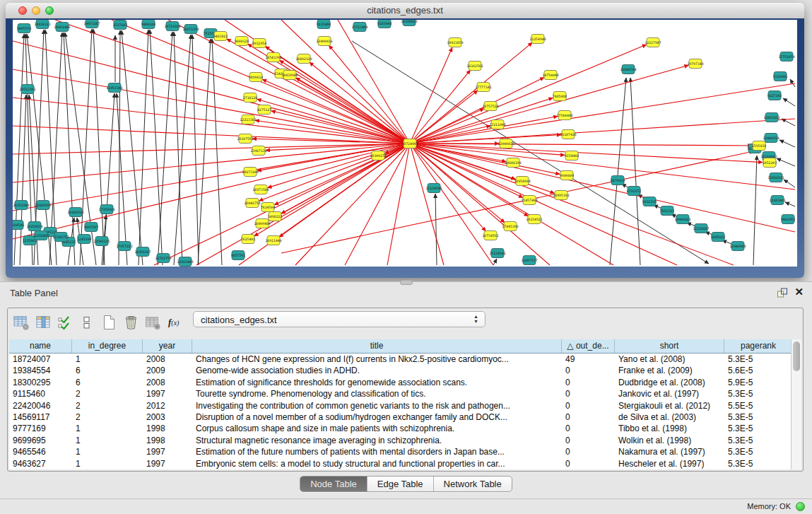 This screenshot has height=514, width=812. What do you see at coordinates (759, 146) in the screenshot?
I see `graph-node: 1595838` at bounding box center [759, 146].